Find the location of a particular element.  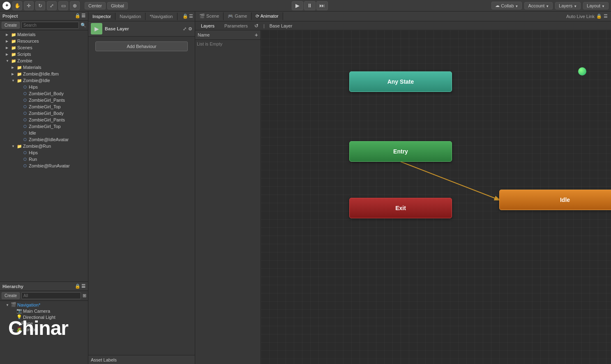

list-item: 🎬 Navigation* is located at coordinates (44, 304).